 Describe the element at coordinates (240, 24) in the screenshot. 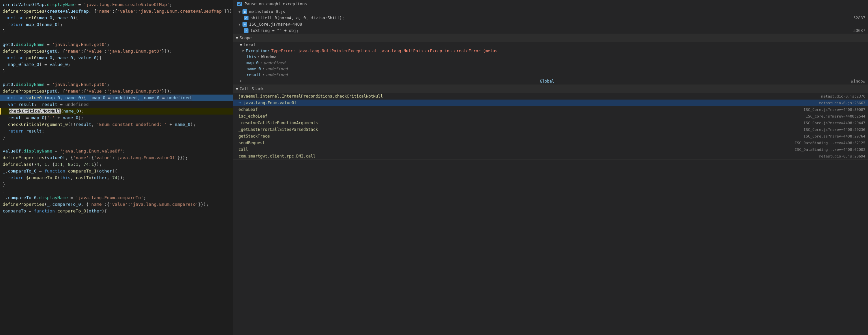

I see `bp-triangle-2: ▼` at that location.